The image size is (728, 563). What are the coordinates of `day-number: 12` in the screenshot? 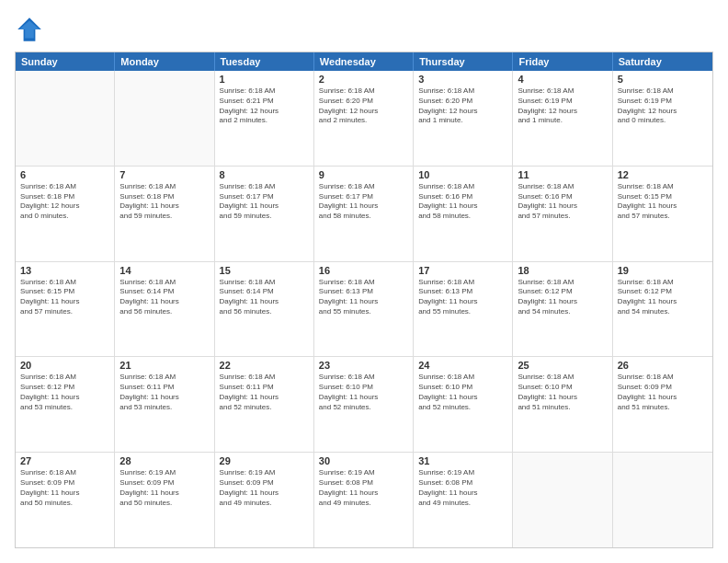 It's located at (663, 175).